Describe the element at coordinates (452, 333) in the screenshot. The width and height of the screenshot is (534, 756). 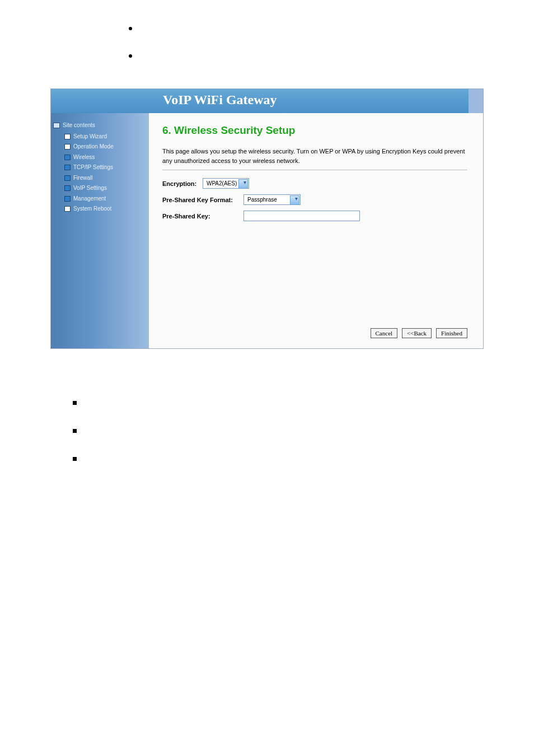
I see `finished-button: Finished` at that location.